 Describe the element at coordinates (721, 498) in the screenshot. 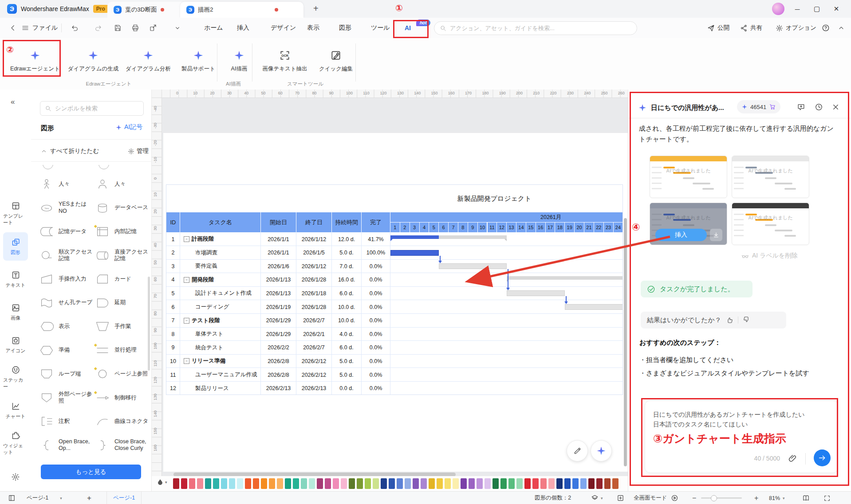

I see `zoom-slider` at that location.